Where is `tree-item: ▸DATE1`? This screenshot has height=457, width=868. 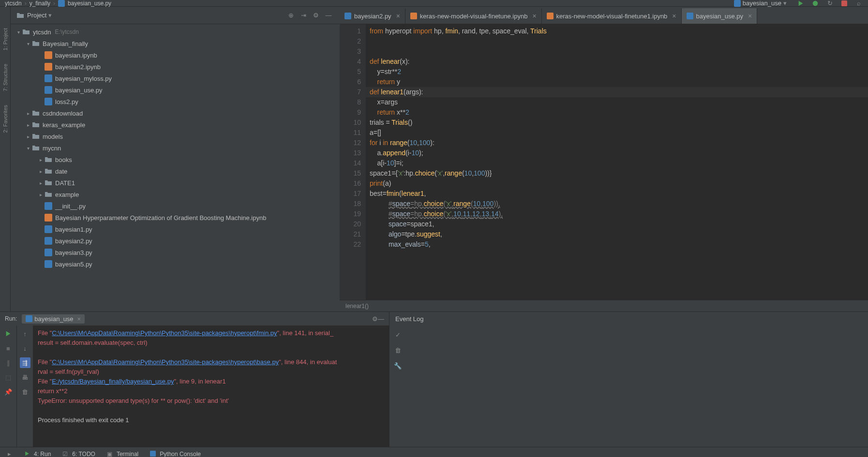
tree-item: ▸DATE1 is located at coordinates (175, 183).